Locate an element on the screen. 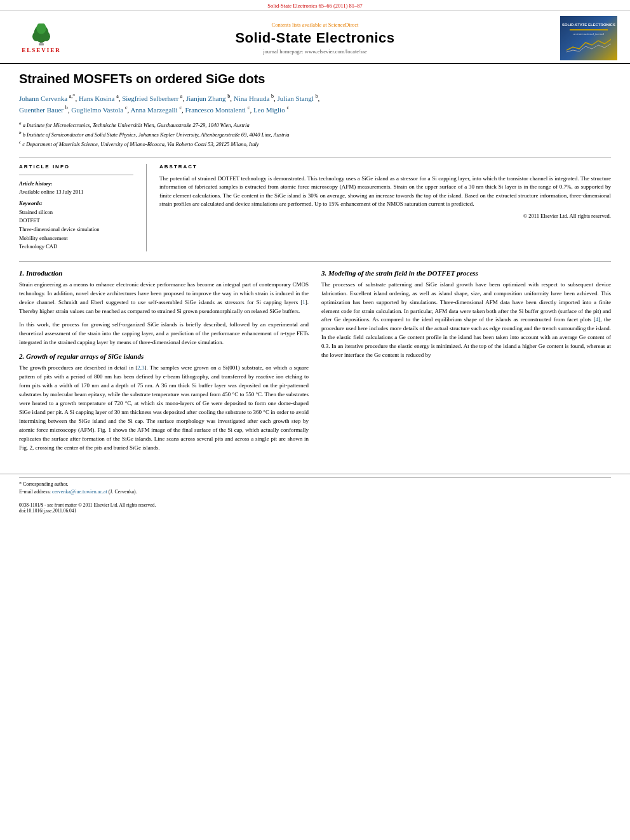  sciencedirect-line: Contents lists available at ScienceDirec… is located at coordinates (315, 25).